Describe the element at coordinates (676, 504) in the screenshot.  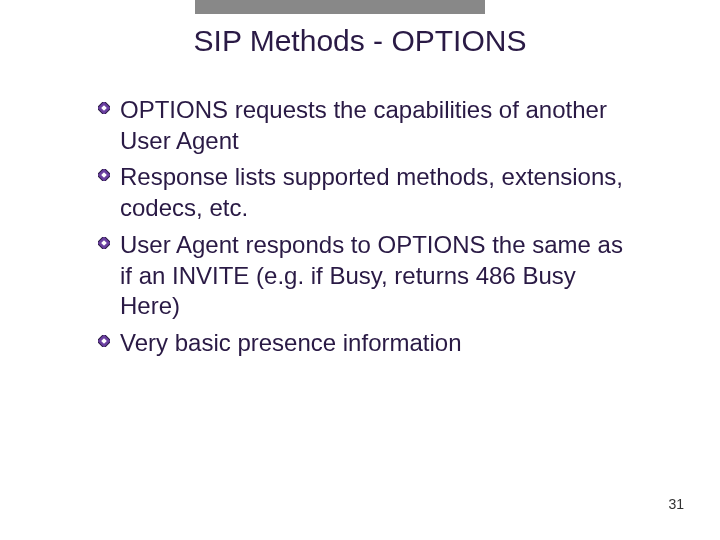
I see `page-number: 31` at that location.